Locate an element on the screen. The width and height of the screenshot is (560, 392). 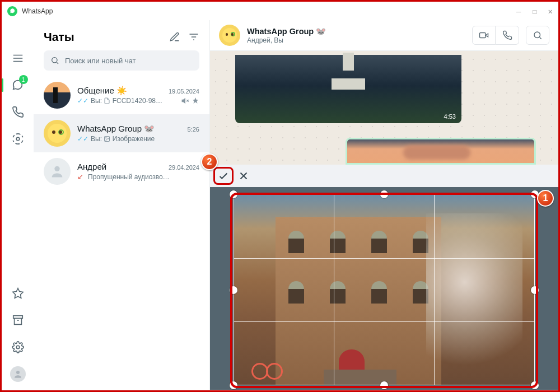
crop-handle-br is located at coordinates (535, 385).